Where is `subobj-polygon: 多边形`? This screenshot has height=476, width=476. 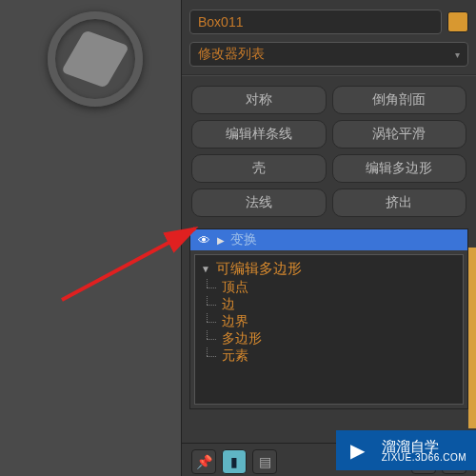
subobj-polygon: 多边形 is located at coordinates (329, 339).